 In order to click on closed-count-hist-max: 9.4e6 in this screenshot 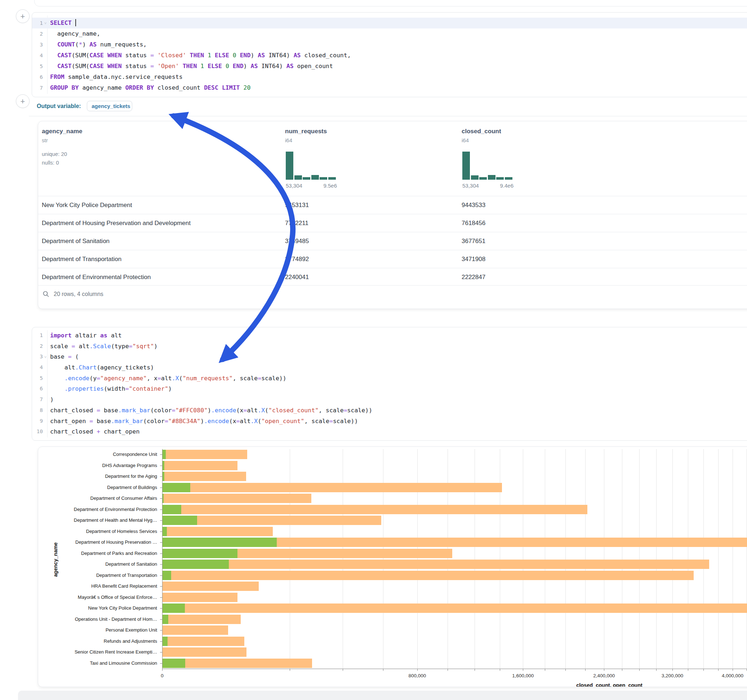, I will do `click(507, 186)`.